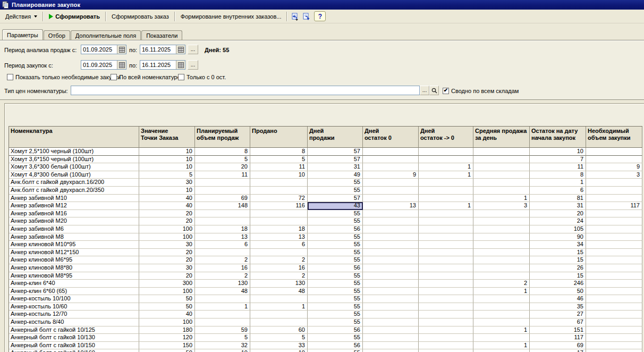  Describe the element at coordinates (558, 322) in the screenshot. I see `table-cell: 67` at that location.